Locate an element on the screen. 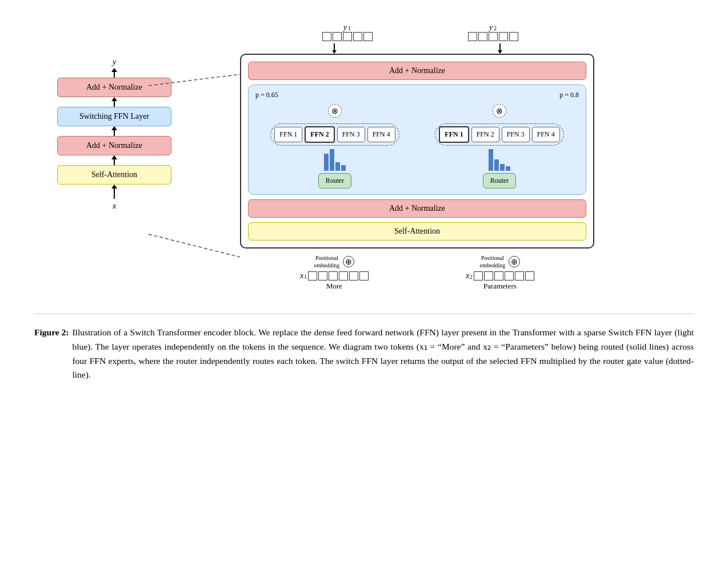 The image size is (728, 561). ffn-box-3-left: FFN 3 is located at coordinates (351, 135).